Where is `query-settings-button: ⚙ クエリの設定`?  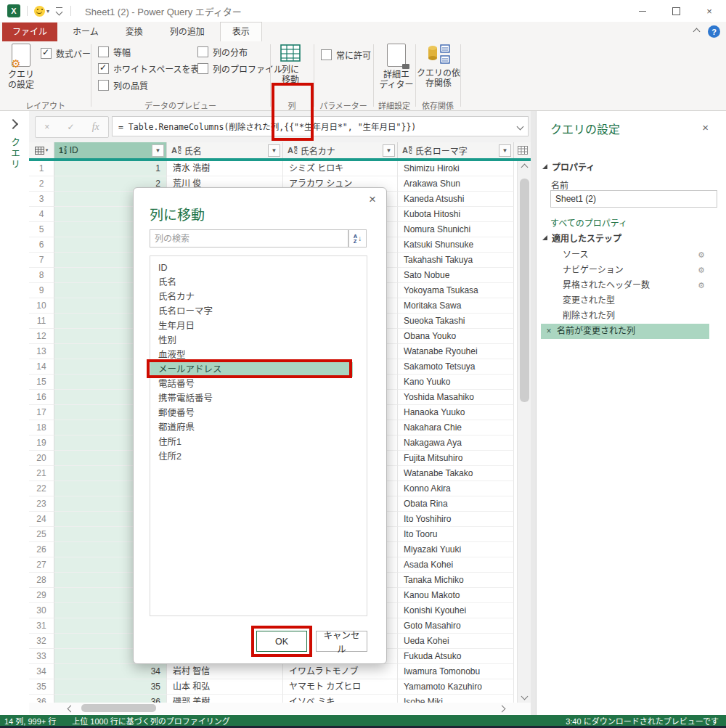 query-settings-button: ⚙ クエリの設定 is located at coordinates (21, 67).